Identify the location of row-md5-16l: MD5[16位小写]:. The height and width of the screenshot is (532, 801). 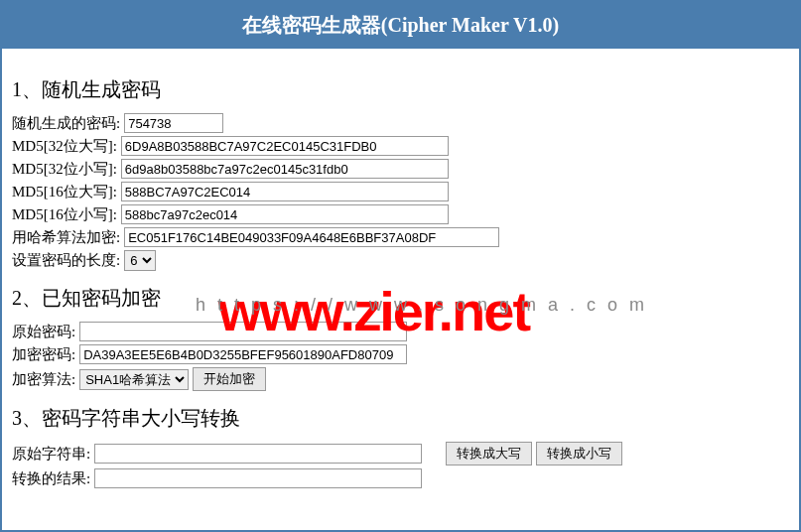
(401, 214).